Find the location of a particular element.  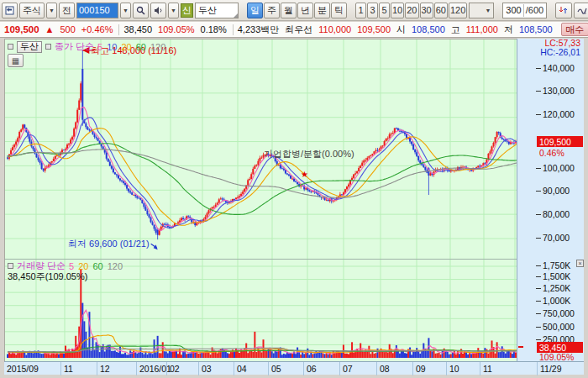

axis-tick-label: 120,000 is located at coordinates (559, 114).